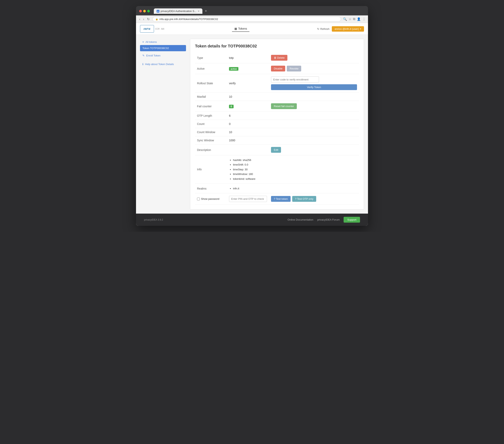  What do you see at coordinates (148, 19) in the screenshot?
I see `reload-button: ↻` at bounding box center [148, 19].